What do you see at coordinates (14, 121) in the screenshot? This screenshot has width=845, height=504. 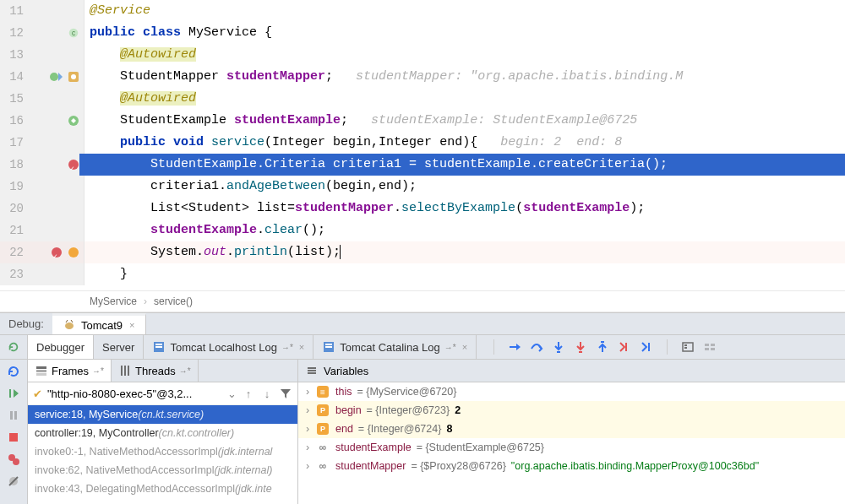 I see `line-number: 16` at bounding box center [14, 121].